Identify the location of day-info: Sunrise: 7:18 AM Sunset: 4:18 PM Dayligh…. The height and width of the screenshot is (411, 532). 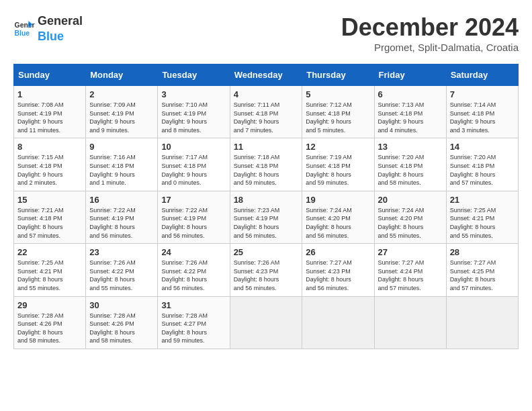
(266, 170).